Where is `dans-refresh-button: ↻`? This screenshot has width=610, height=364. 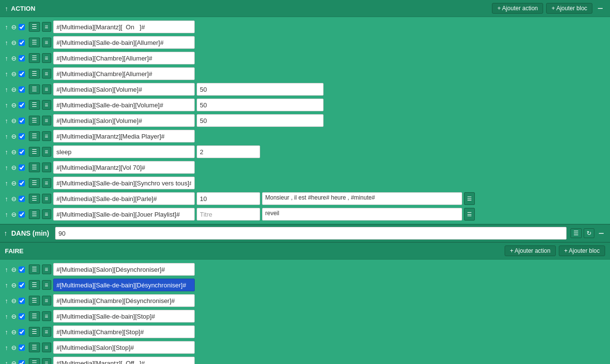 dans-refresh-button: ↻ is located at coordinates (589, 233).